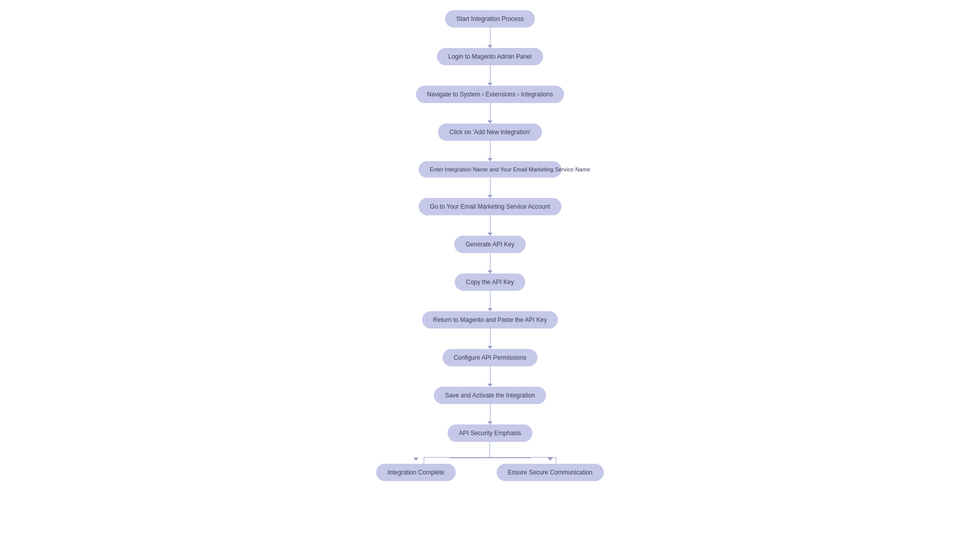 This screenshot has height=551, width=980. Describe the element at coordinates (490, 244) in the screenshot. I see `node-generate-api: Generate API Key` at that location.